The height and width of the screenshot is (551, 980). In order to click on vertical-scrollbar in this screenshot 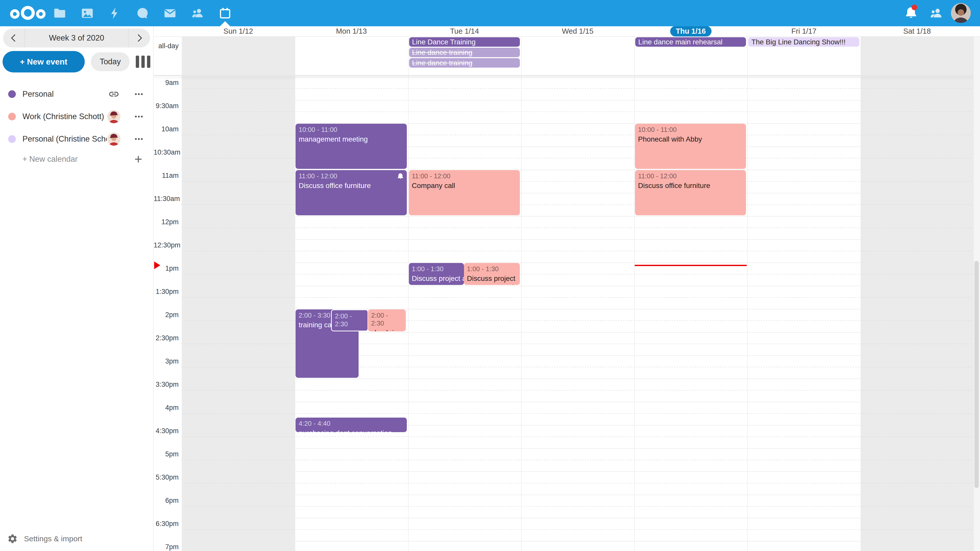, I will do `click(977, 289)`.